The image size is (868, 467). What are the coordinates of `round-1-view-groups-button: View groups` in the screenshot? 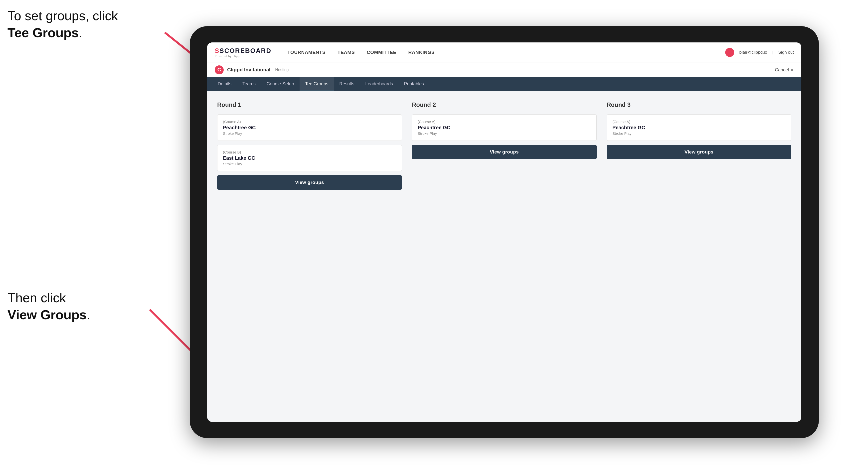 It's located at (310, 183).